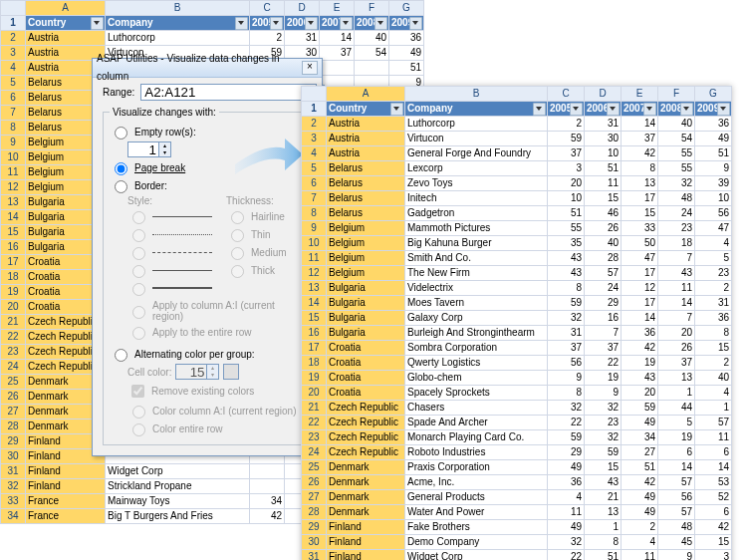 Image resolution: width=747 pixels, height=560 pixels. I want to click on cell: Chasers, so click(476, 409).